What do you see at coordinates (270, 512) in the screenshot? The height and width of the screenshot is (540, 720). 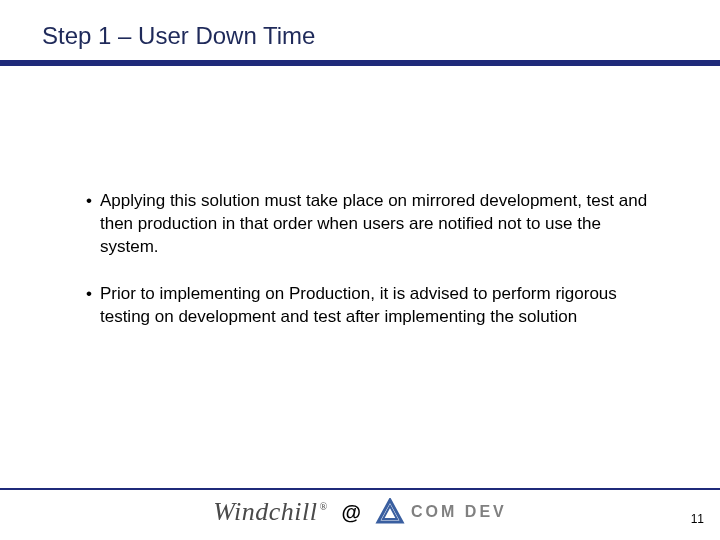 I see `windchill-logo: Windchill®` at bounding box center [270, 512].